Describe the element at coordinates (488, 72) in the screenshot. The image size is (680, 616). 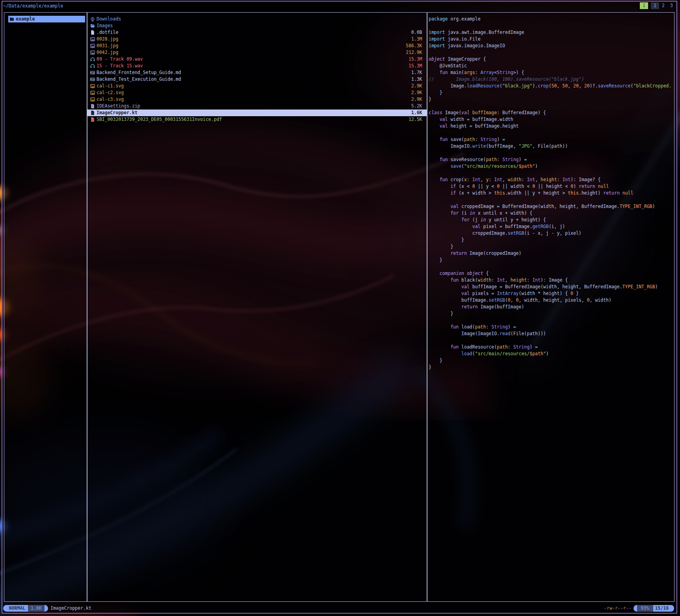
I see `code-token-call: Array` at that location.